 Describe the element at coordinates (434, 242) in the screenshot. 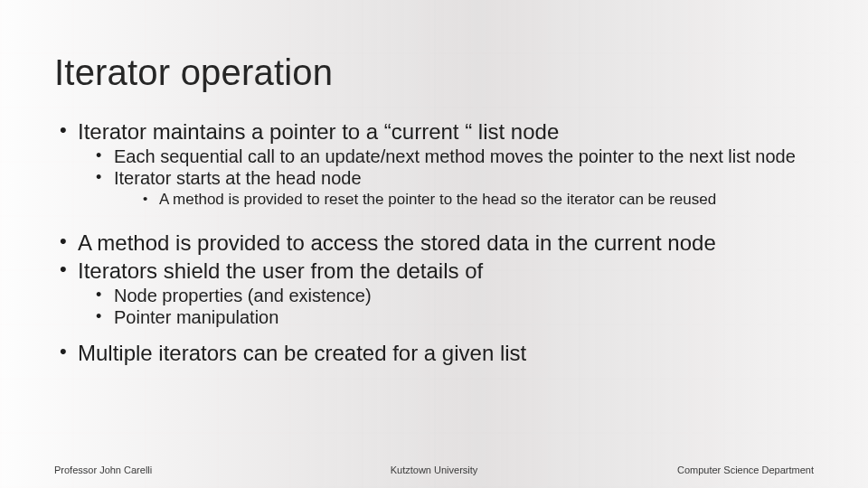

I see `bullet-l1: A method is provided to access the store…` at that location.